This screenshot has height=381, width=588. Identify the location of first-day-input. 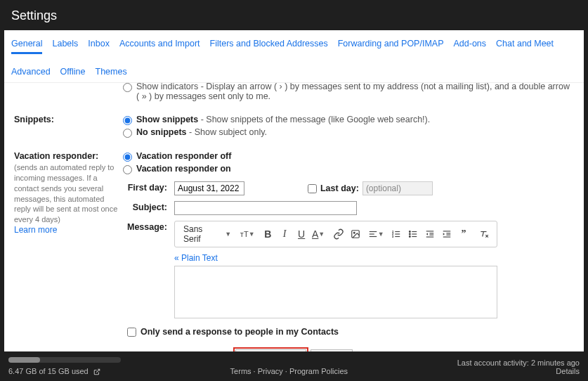
(209, 188).